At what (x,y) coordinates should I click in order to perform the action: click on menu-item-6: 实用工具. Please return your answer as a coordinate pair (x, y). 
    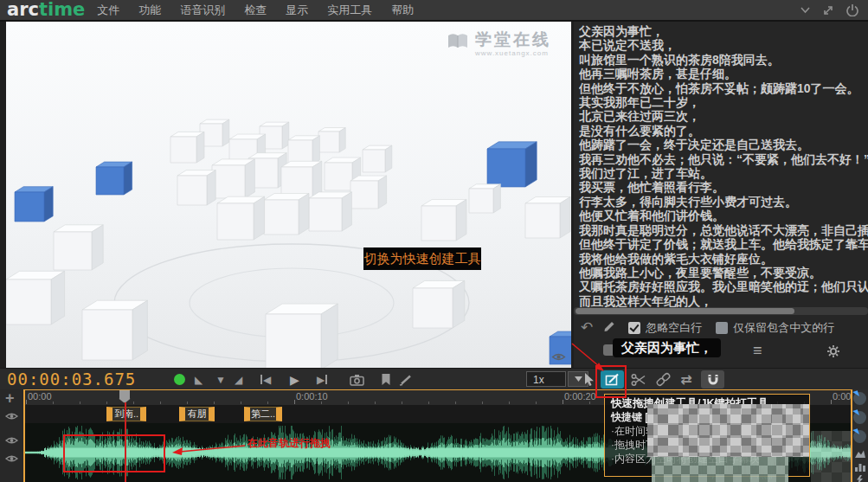
    Looking at the image, I should click on (350, 10).